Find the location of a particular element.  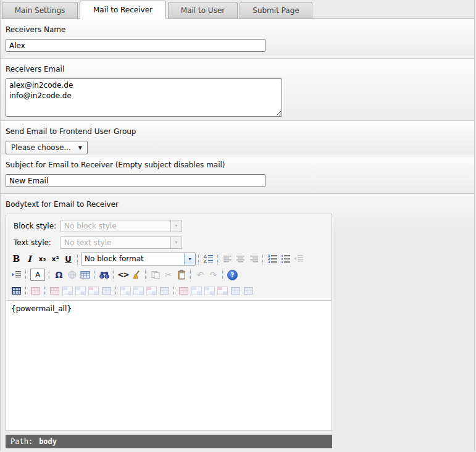

align-right-button is located at coordinates (253, 259).